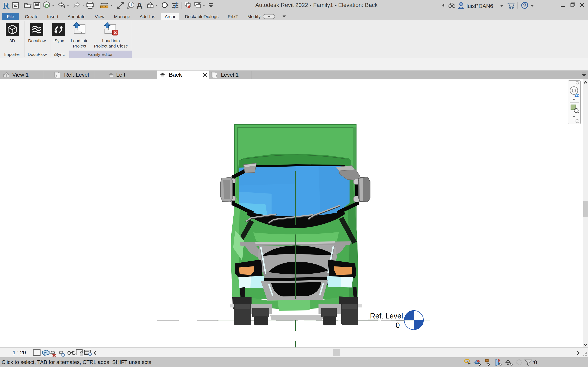 This screenshot has height=367, width=588. What do you see at coordinates (577, 95) in the screenshot?
I see `svg-text: 2D` at bounding box center [577, 95].